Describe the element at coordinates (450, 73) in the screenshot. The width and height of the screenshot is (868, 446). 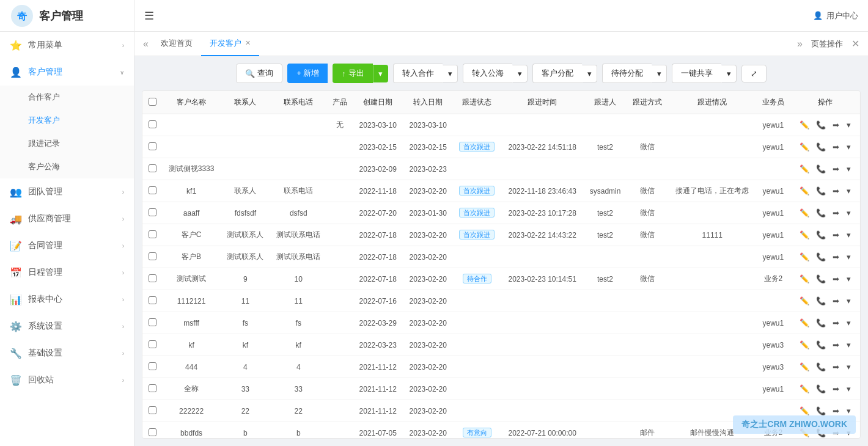
I see `transfer-coop-arrow: ▾` at that location.